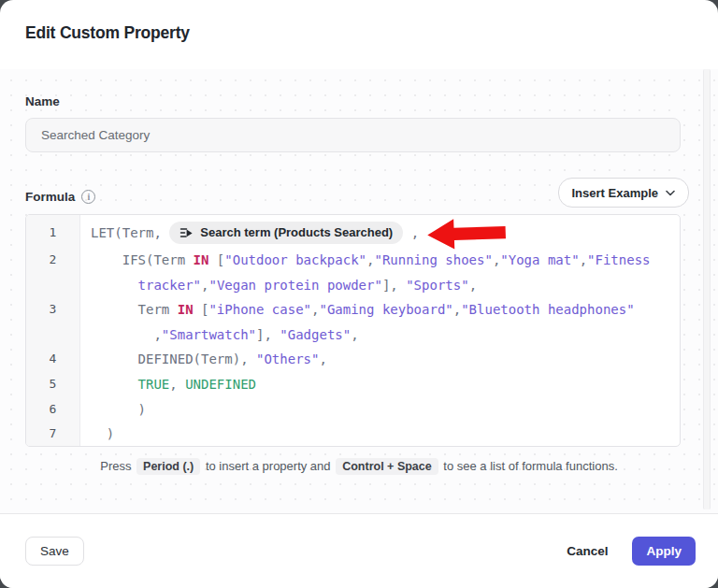 The width and height of the screenshot is (718, 588). Describe the element at coordinates (385, 335) in the screenshot. I see `code-line: ,"Smartwatch"], "Gadgets",` at that location.